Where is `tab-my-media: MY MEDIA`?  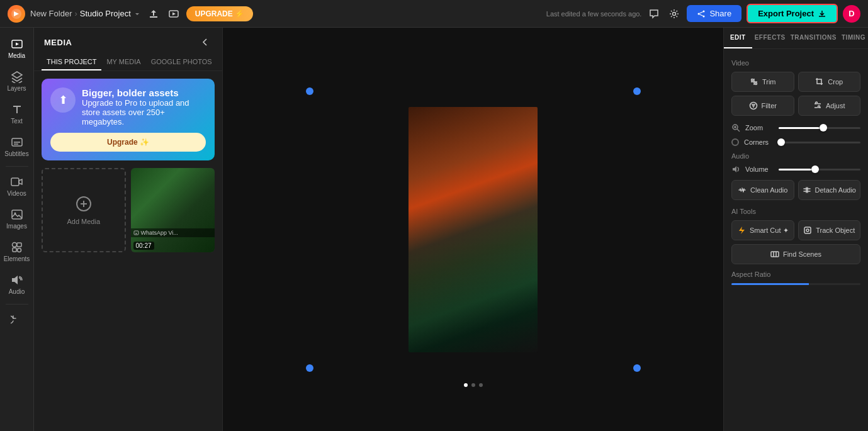
tab-my-media: MY MEDIA is located at coordinates (123, 62).